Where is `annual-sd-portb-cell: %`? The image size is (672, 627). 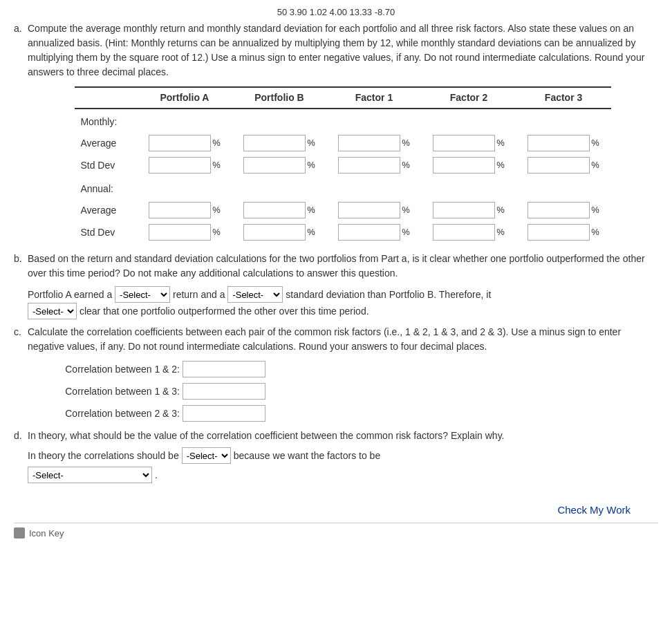
annual-sd-portb-cell: % is located at coordinates (279, 232).